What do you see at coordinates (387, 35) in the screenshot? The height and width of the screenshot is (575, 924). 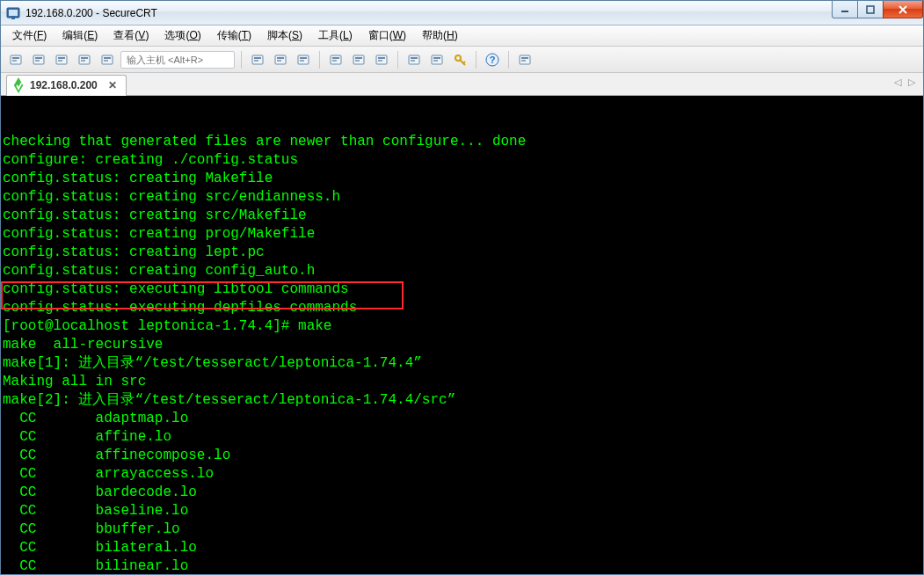 I see `menu-w: 窗口(W)` at bounding box center [387, 35].